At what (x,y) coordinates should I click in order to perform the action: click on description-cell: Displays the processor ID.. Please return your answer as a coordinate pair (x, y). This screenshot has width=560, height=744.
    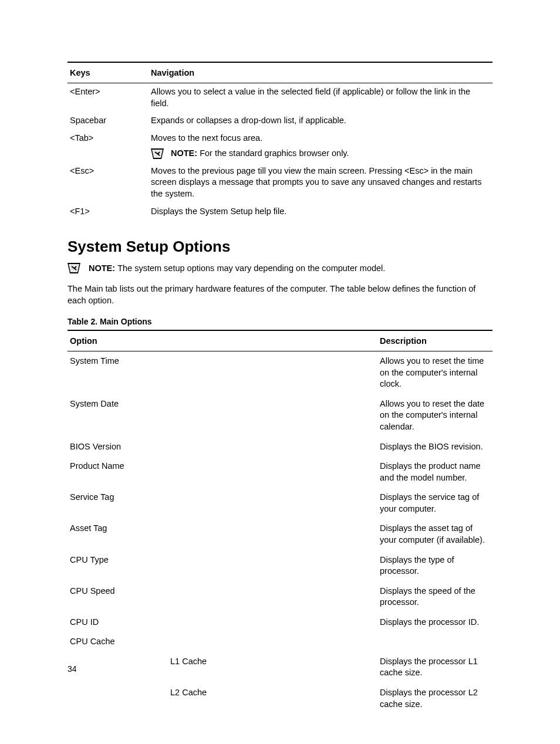
    Looking at the image, I should click on (435, 623).